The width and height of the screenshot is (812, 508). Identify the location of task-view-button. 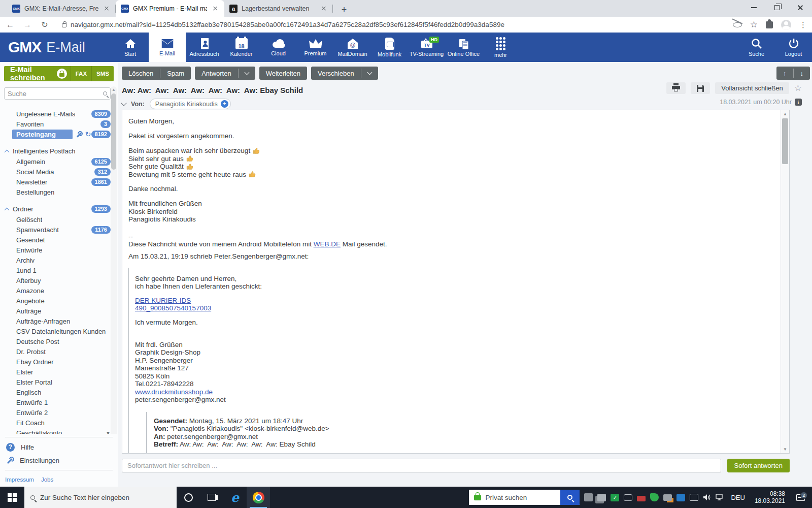
(212, 497).